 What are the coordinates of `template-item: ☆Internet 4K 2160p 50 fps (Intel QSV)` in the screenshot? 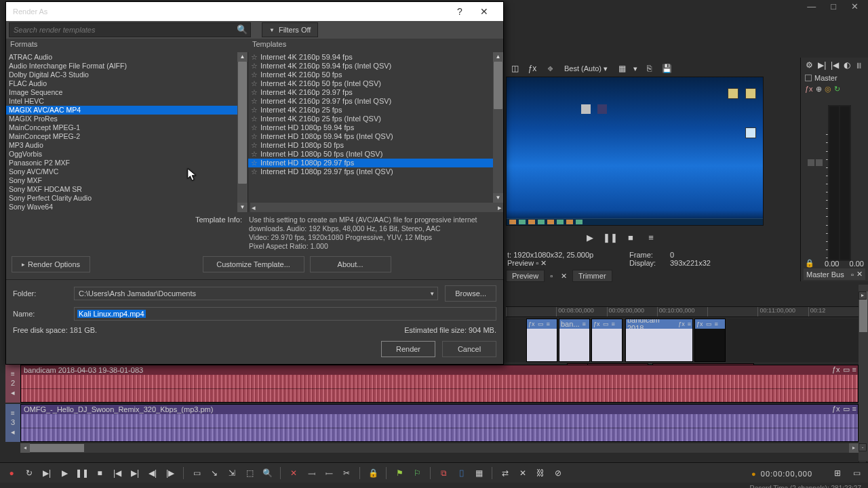 It's located at (376, 84).